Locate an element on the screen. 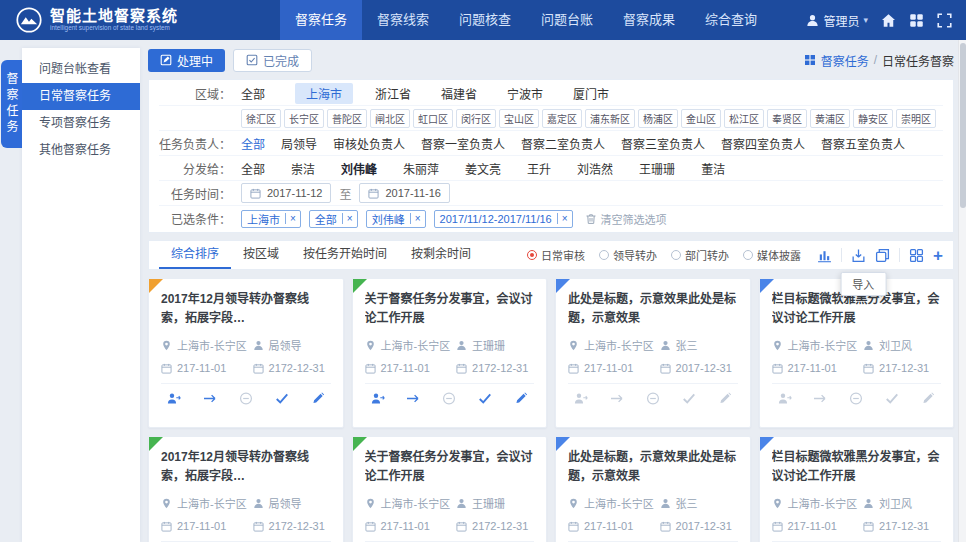  apps-icon is located at coordinates (916, 20).